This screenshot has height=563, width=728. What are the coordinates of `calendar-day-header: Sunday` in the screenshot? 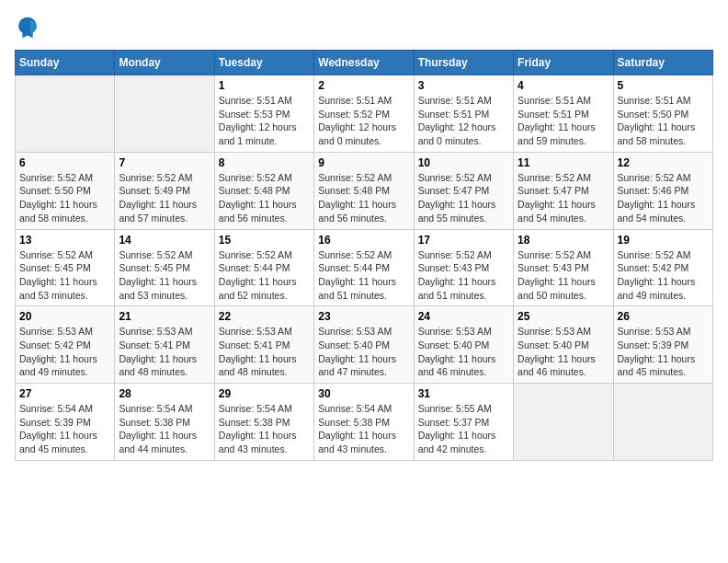 It's located at (65, 63).